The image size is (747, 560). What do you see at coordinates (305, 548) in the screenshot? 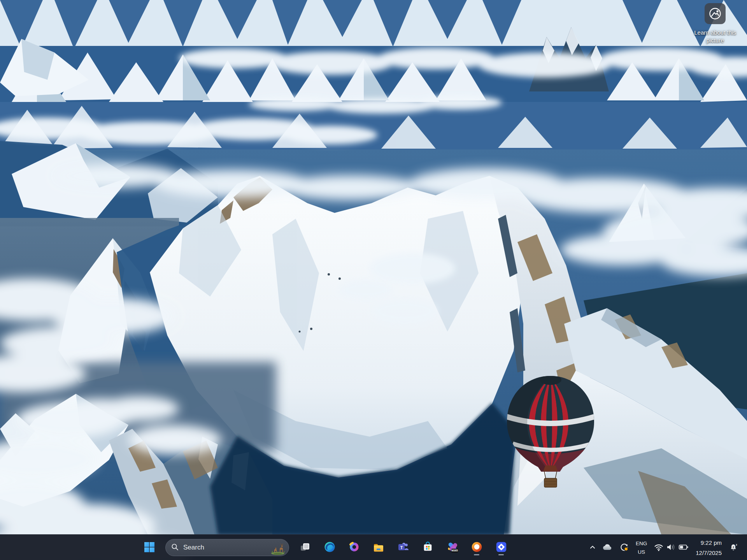
I see `task-view-icon` at bounding box center [305, 548].